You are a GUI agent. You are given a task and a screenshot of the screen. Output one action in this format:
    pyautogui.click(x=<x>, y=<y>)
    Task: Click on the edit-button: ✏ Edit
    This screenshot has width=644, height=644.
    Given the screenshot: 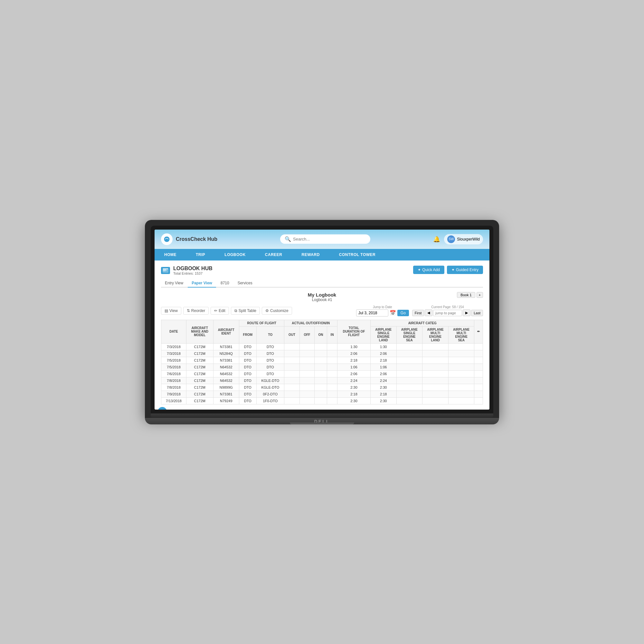 What is the action you would take?
    pyautogui.click(x=220, y=311)
    